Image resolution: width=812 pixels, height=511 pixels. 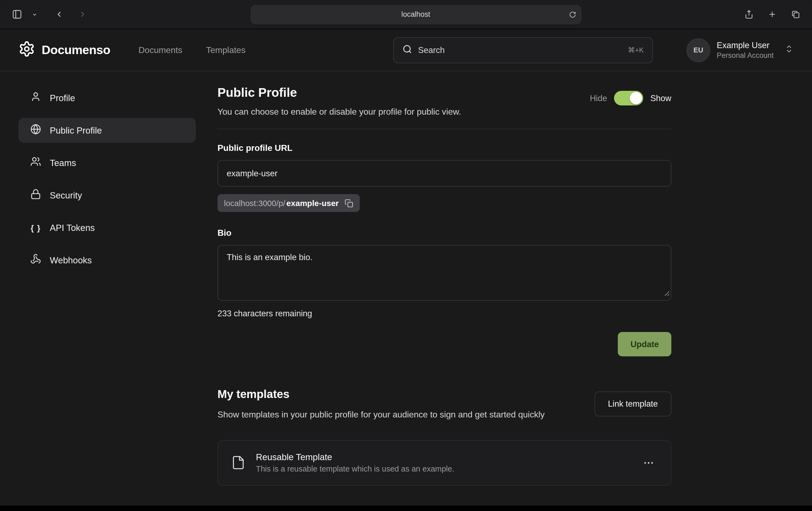 I want to click on search-shortcut: ⌘+K, so click(x=636, y=50).